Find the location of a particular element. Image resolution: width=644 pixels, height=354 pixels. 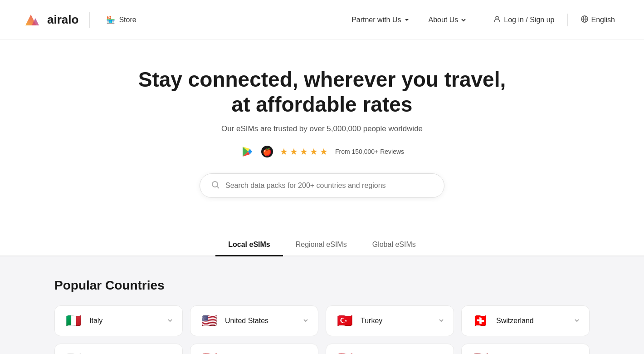

country-flag: 🇲🇦 is located at coordinates (480, 353).